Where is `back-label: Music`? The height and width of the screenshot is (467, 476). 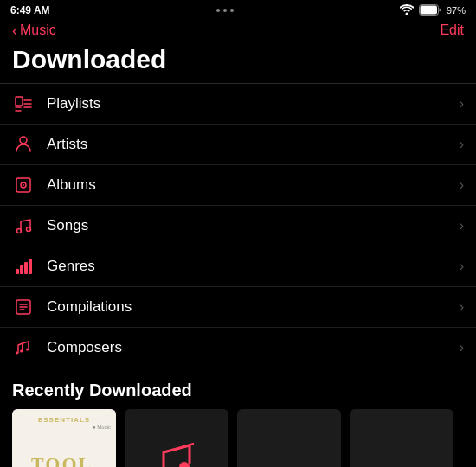 back-label: Music is located at coordinates (38, 30).